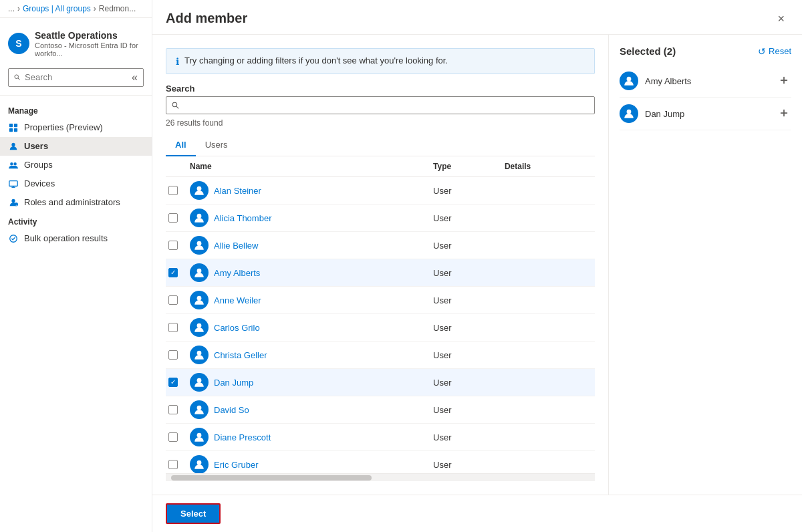 The image size is (802, 532). I want to click on devices-label: Devices, so click(39, 183).